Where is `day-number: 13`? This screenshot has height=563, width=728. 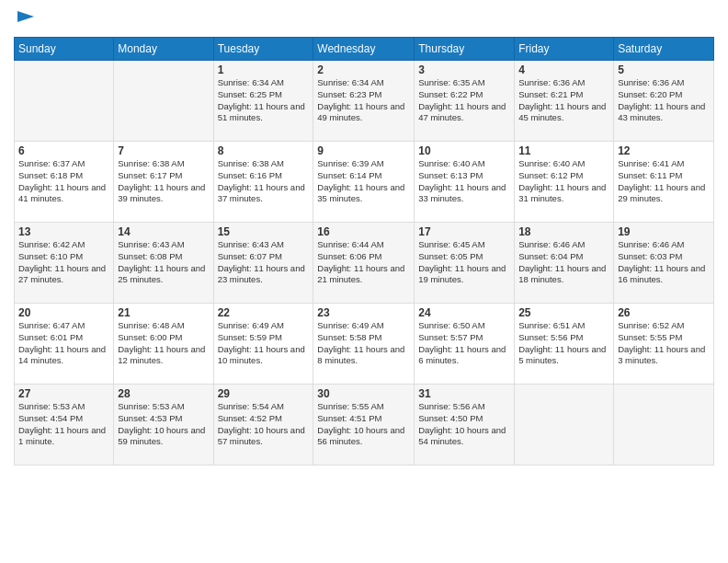
day-number: 13 is located at coordinates (64, 232).